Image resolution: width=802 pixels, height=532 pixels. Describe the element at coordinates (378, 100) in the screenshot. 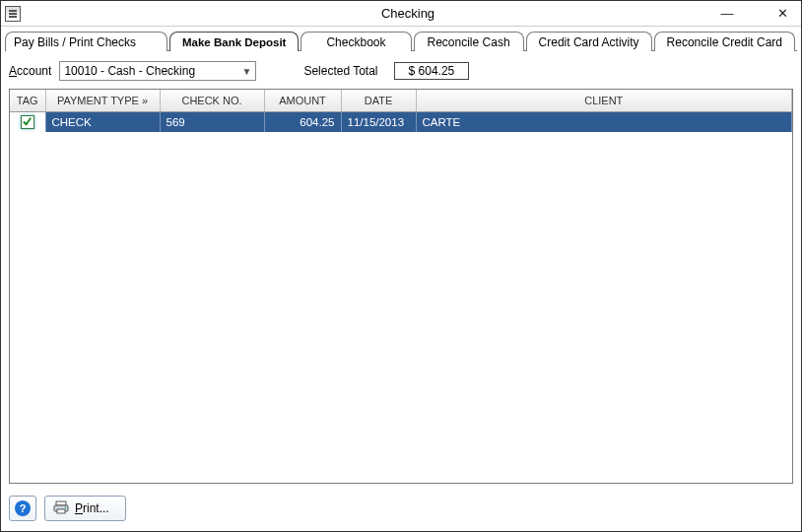

I see `col-date: DATE` at that location.